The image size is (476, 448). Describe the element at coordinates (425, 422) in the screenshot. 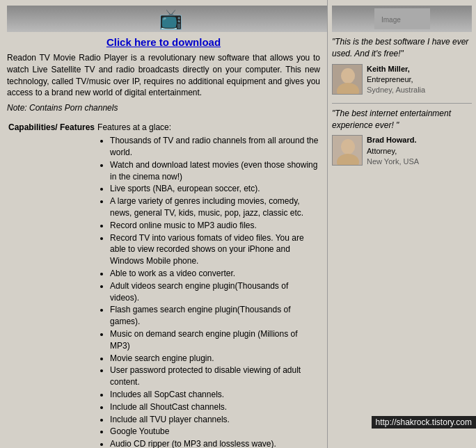

I see `url-overlay: http://shakrock.tistory.com` at that location.